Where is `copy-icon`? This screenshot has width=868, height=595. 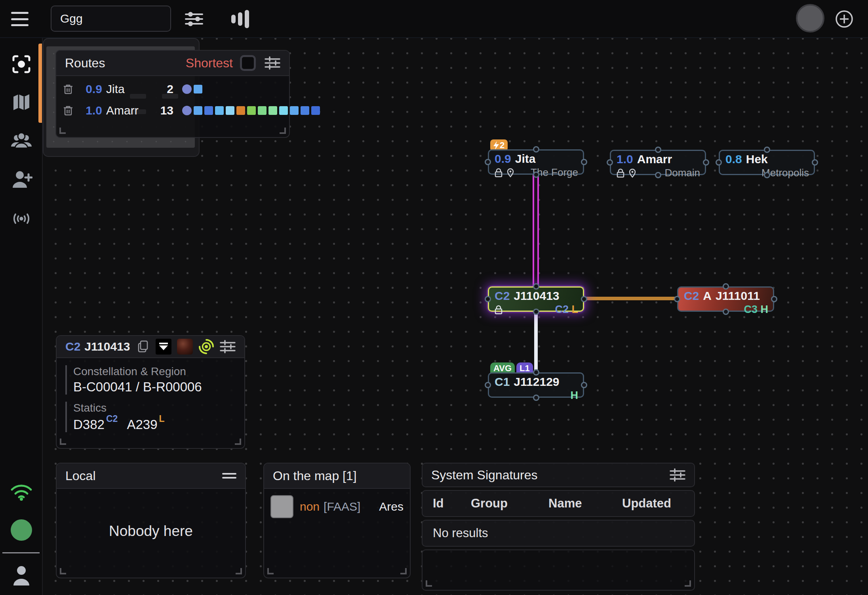
copy-icon is located at coordinates (143, 347).